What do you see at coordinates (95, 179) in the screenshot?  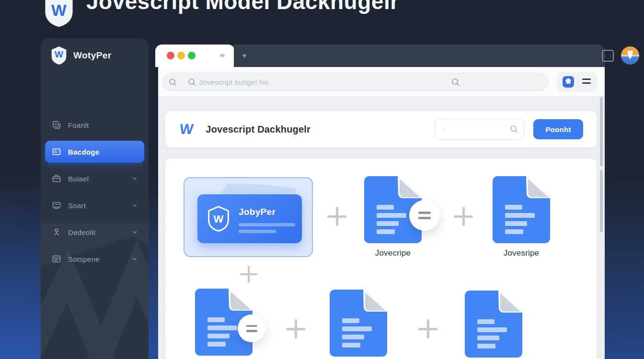 I see `sidebar-item-buiael: Buiael` at bounding box center [95, 179].